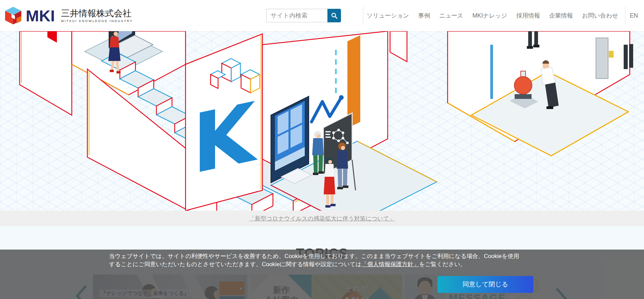  What do you see at coordinates (97, 16) in the screenshot?
I see `logo-company-block: 三井情報株式会社 MITSUI KNOWLEDGE INDUSTRY` at bounding box center [97, 16].